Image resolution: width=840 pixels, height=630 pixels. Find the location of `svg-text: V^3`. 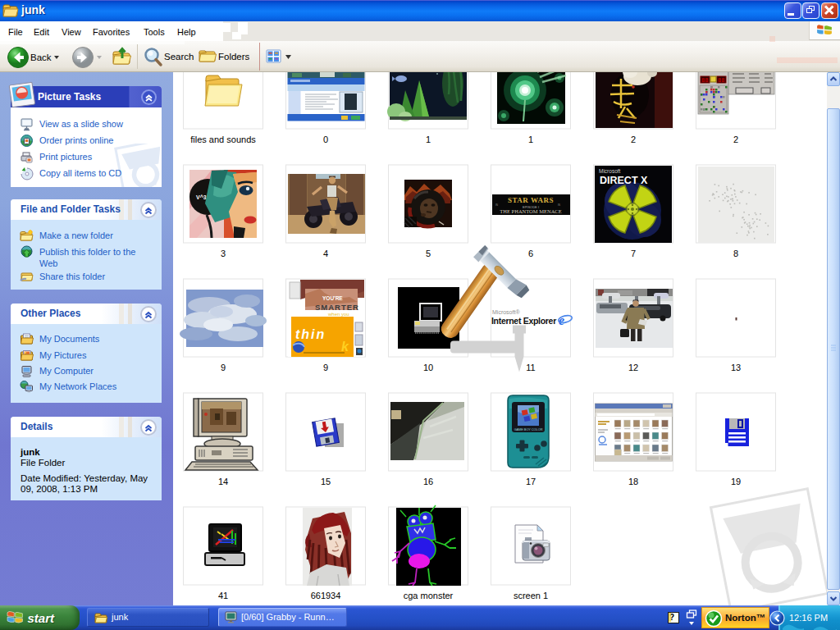

svg-text: V^3 is located at coordinates (202, 197).